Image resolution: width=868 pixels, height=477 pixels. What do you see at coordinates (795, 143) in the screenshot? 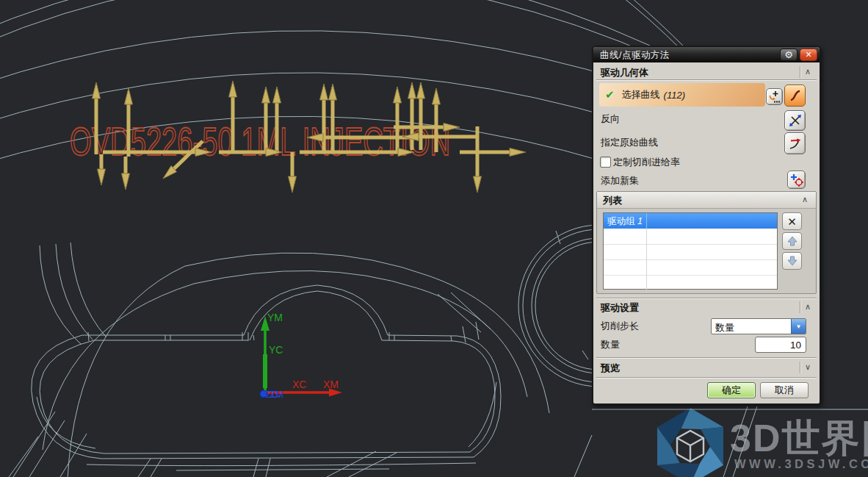
I see `specify-original-curve-button` at bounding box center [795, 143].